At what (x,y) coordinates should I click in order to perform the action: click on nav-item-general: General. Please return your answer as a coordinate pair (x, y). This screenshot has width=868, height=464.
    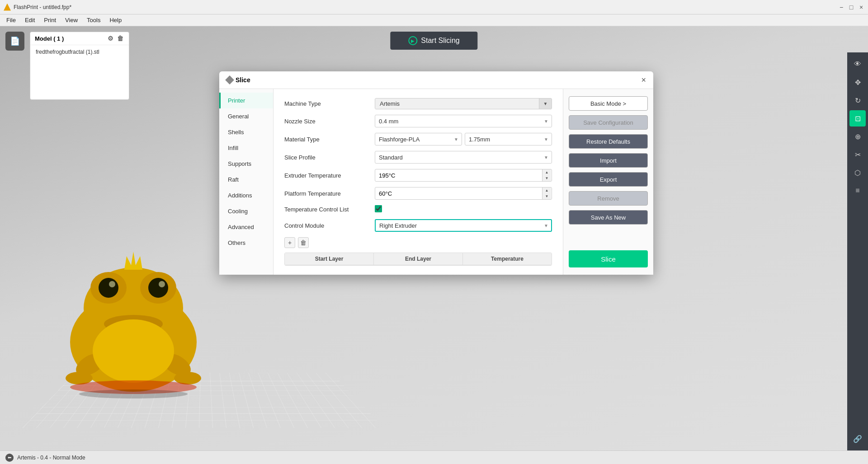
    Looking at the image, I should click on (246, 117).